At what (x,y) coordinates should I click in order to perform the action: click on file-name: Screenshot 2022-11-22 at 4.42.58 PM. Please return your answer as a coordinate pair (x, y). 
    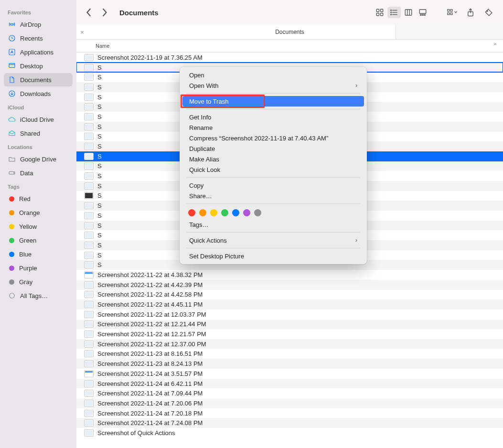
    Looking at the image, I should click on (150, 294).